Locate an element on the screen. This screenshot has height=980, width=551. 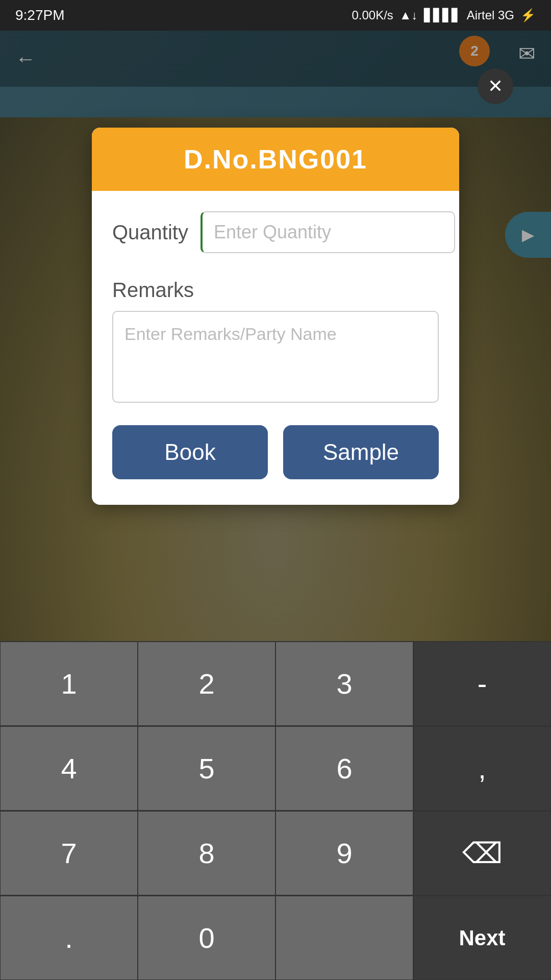
network-speed: 0.00K/s is located at coordinates (372, 15).